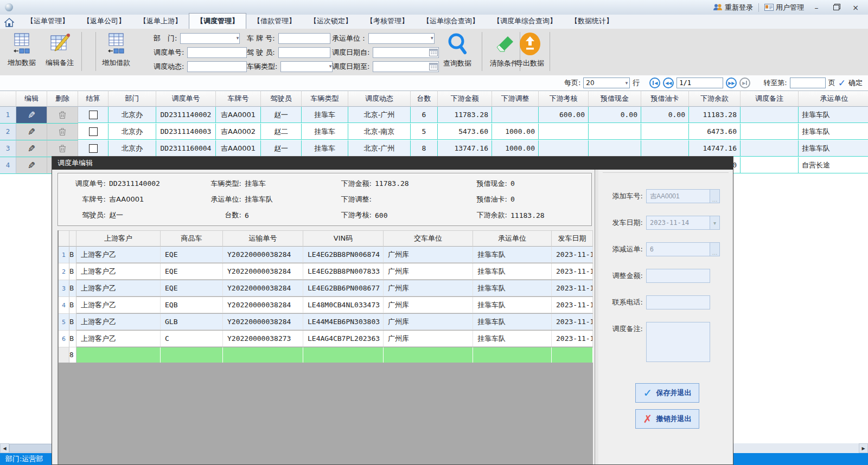 This screenshot has height=465, width=868. What do you see at coordinates (281, 115) in the screenshot?
I see `cell-driver: 赵一` at bounding box center [281, 115].